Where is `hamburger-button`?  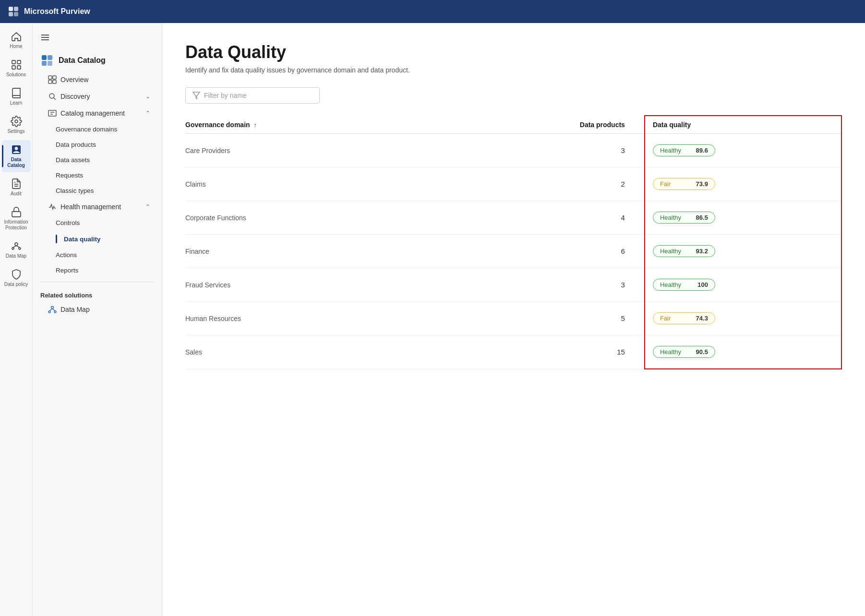 hamburger-button is located at coordinates (97, 39).